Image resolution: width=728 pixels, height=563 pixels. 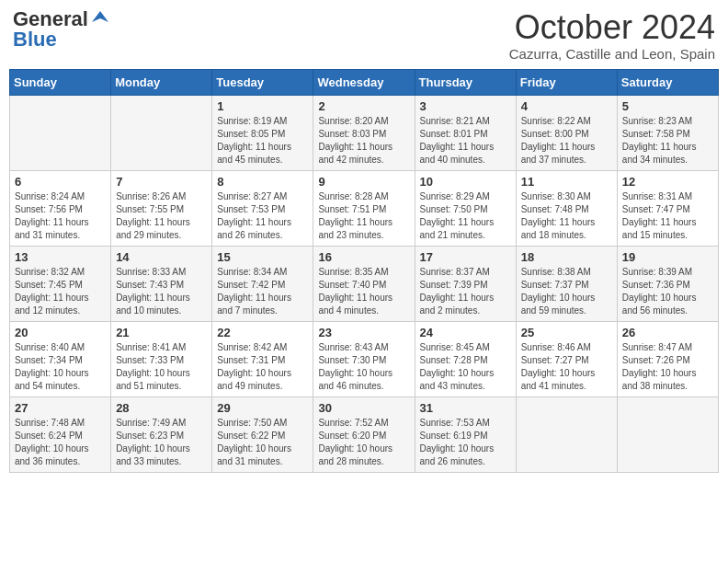 I want to click on calendar-cell: 21Sunrise: 8:41 AM Sunset: 7:33 PM Dayli…, so click(x=162, y=359).